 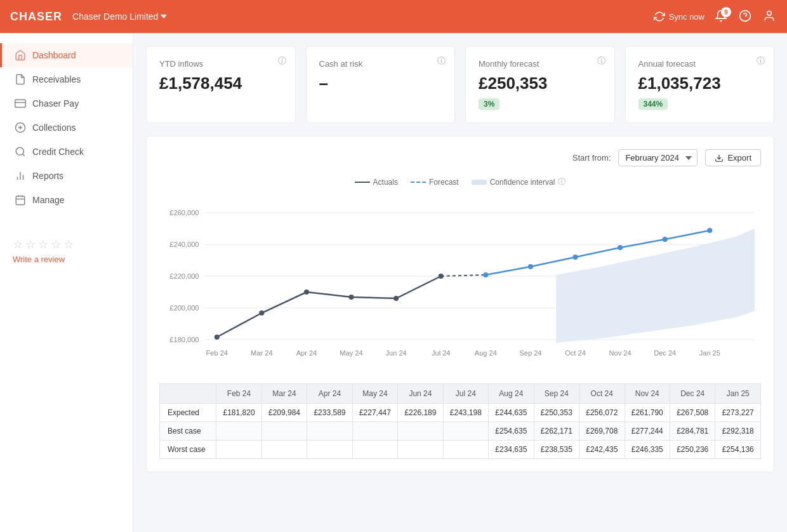 What do you see at coordinates (602, 413) in the screenshot?
I see `table-cell: £256,072` at bounding box center [602, 413].